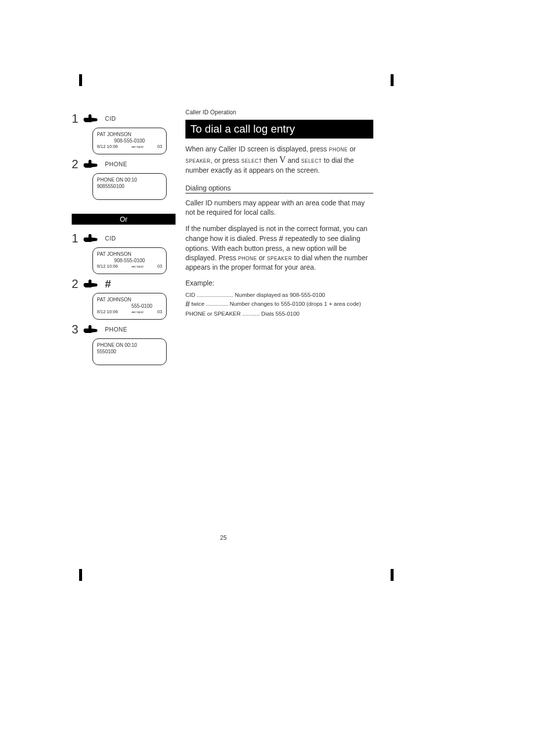  What do you see at coordinates (279, 208) in the screenshot?
I see `paragraph: Caller ID numbers may appear with an are…` at bounding box center [279, 208].